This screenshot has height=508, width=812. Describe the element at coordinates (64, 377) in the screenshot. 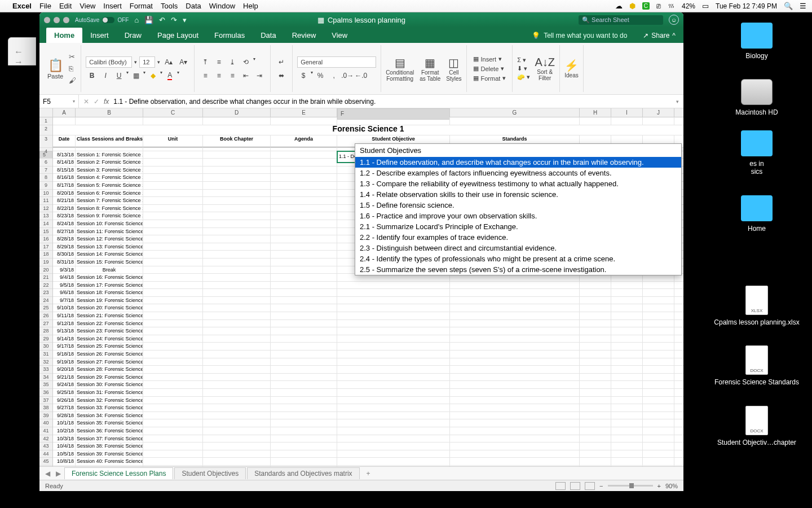

I see `cell: 9/21/18` at that location.